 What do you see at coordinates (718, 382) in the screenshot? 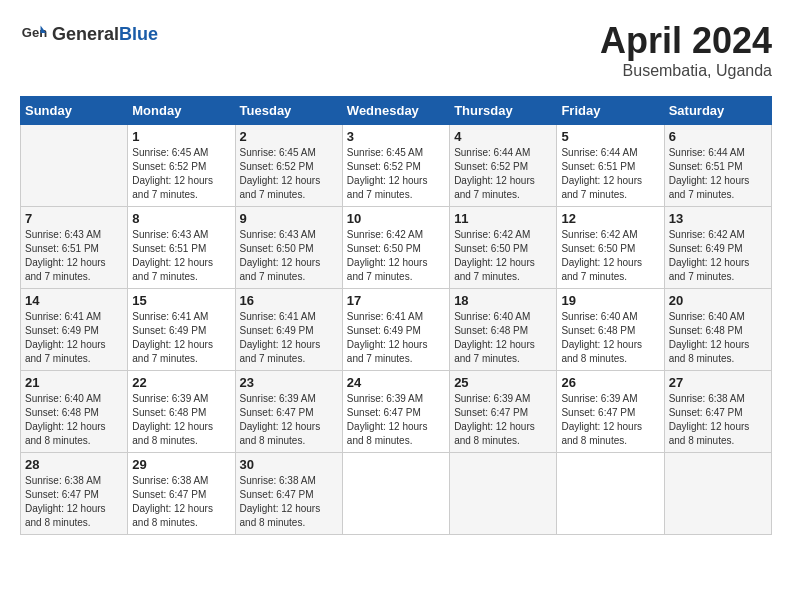
I see `day-number: 27` at bounding box center [718, 382].